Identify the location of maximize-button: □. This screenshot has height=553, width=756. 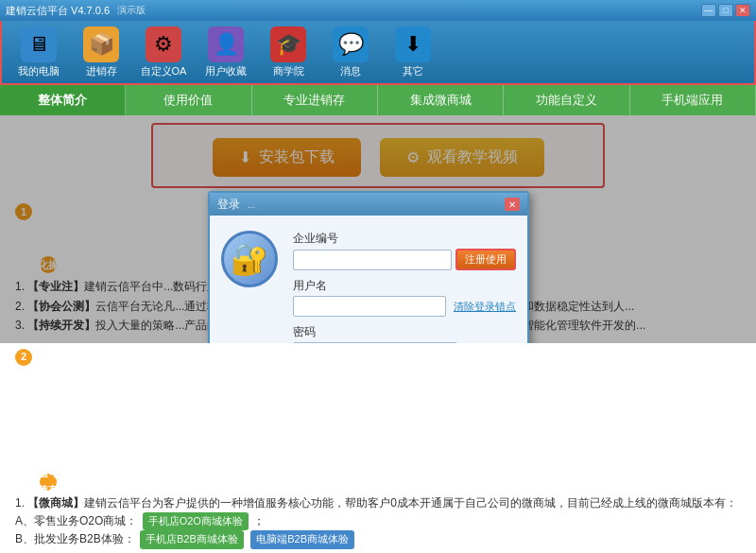
(726, 10).